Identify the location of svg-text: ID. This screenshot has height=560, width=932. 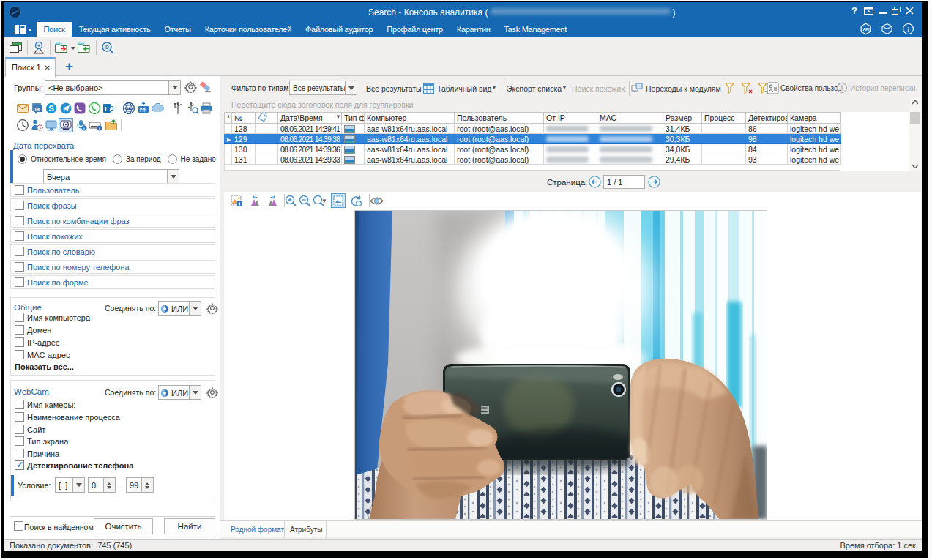
(107, 47).